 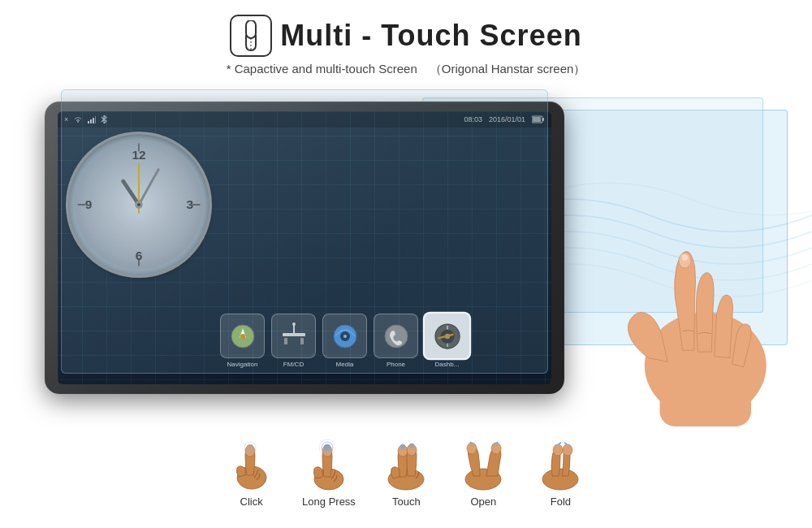 What do you see at coordinates (329, 473) in the screenshot?
I see `gesture-long-press: Long Press` at bounding box center [329, 473].